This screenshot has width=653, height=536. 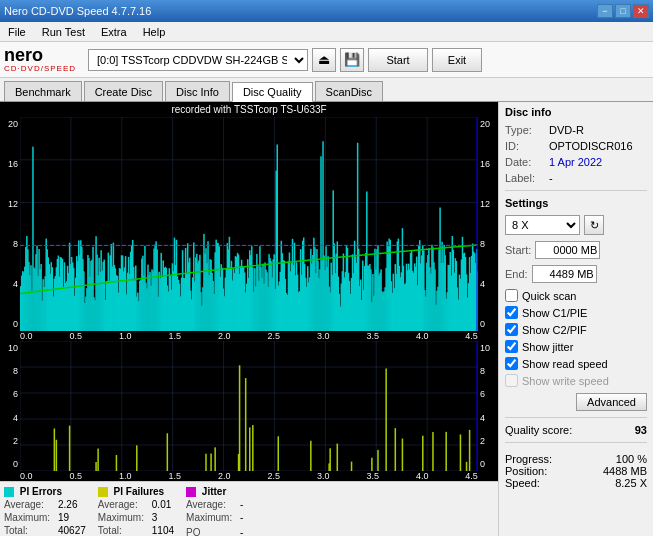 I want to click on quality-score-row: Quality score: 93, so click(x=576, y=430).